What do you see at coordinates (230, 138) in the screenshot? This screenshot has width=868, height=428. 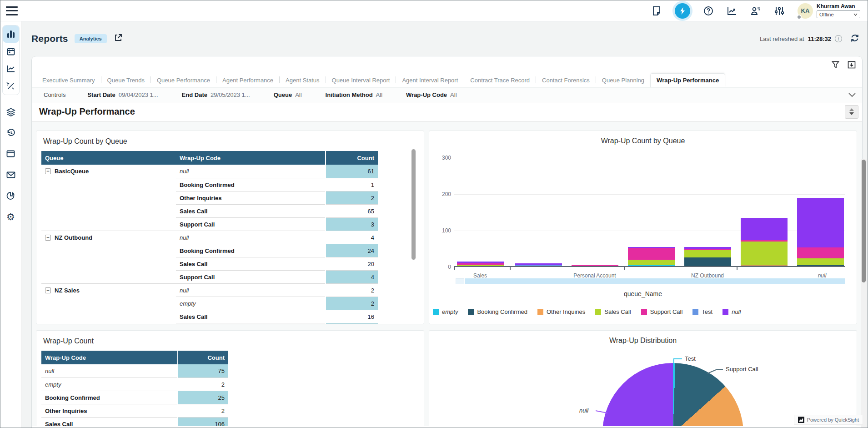 I see `pivot-title: Wrap-Up Count by Queue` at bounding box center [230, 138].